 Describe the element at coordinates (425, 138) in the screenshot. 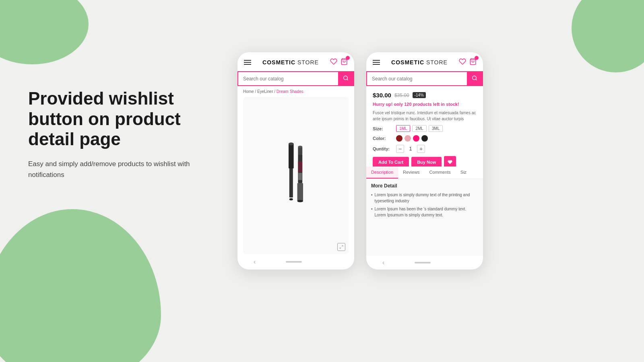

I see `color-dot-black` at that location.